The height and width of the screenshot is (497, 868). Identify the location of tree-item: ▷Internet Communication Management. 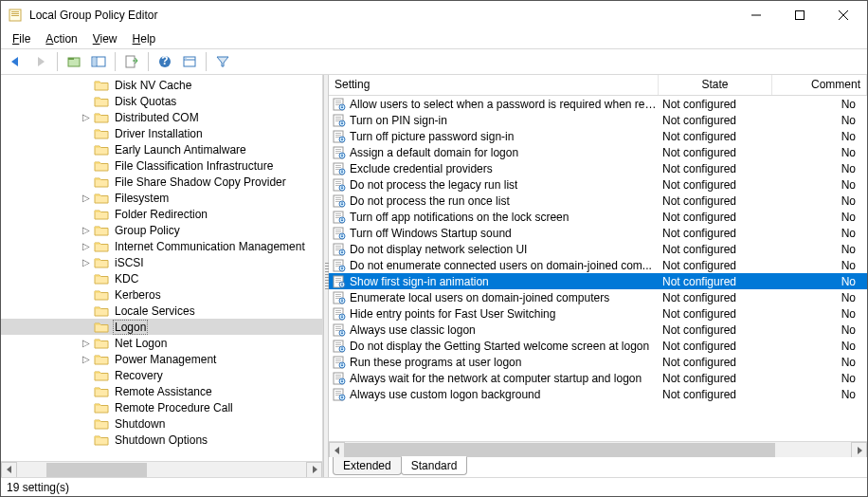
(161, 247).